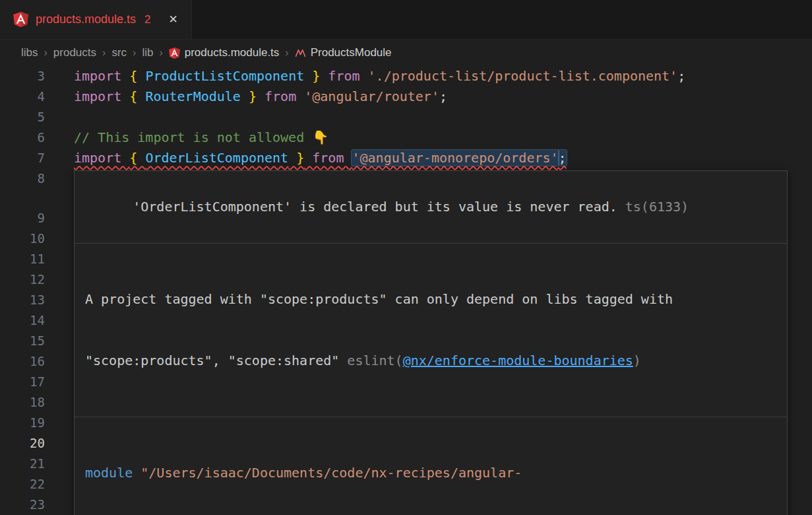 This screenshot has width=812, height=515. I want to click on eslint-message-line1: A project tagged with "scope:products" c…, so click(431, 300).